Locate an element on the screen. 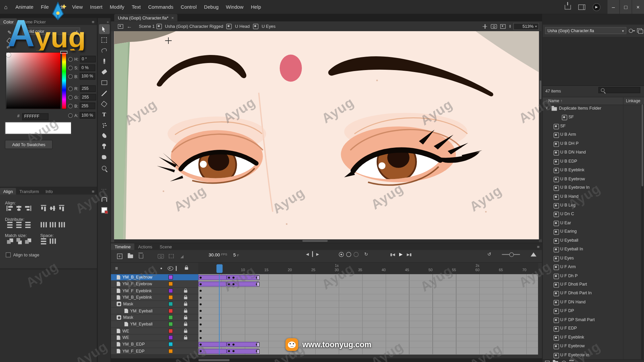 This screenshot has width=644, height=362. graph-editor-button: ◢ is located at coordinates (182, 256).